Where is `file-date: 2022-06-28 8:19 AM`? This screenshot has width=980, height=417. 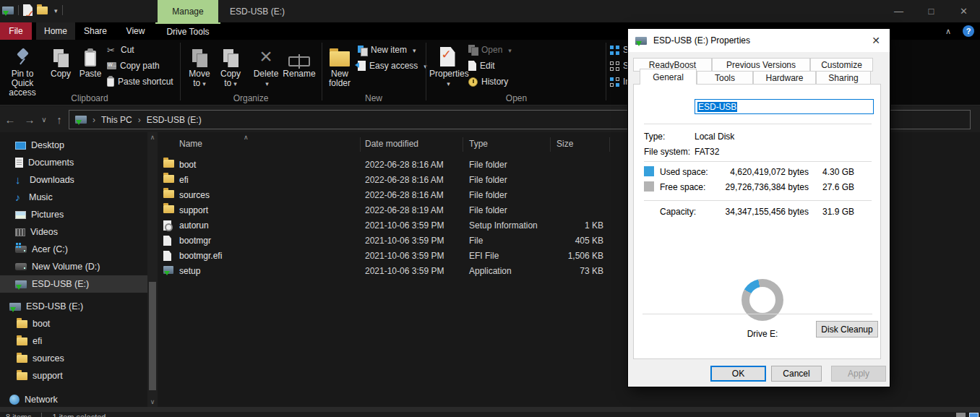 file-date: 2022-06-28 8:19 AM is located at coordinates (405, 210).